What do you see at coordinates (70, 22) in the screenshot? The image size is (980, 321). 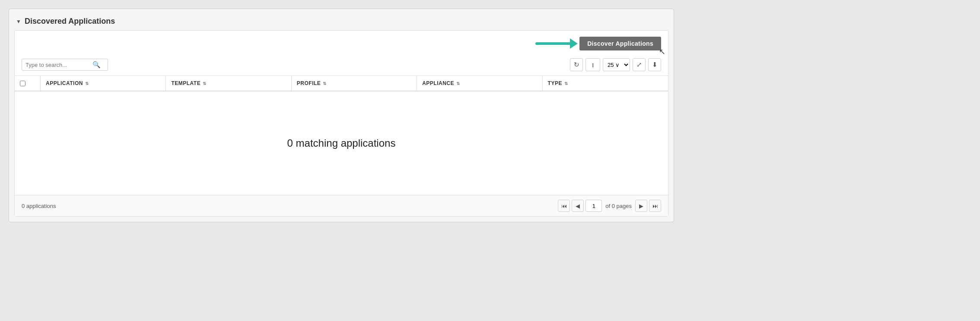 I see `section-title: Discovered Applications` at bounding box center [70, 22].